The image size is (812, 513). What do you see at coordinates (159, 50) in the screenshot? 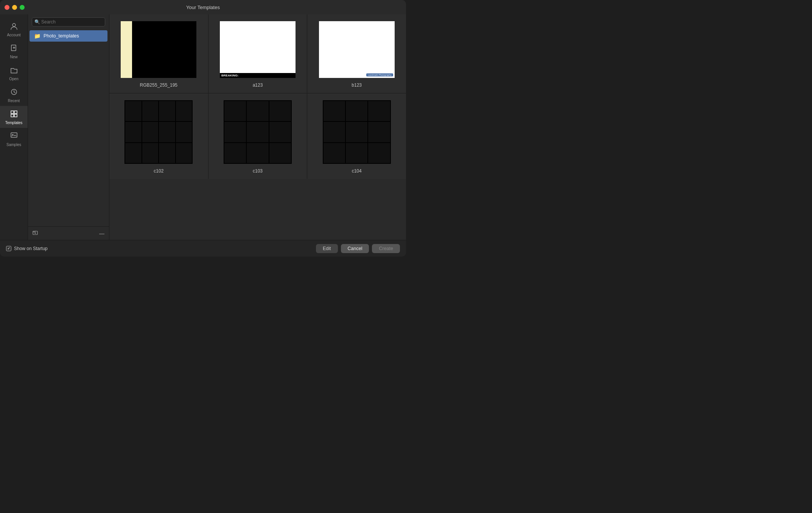
I see `template-thumbnail-rgb255` at bounding box center [159, 50].